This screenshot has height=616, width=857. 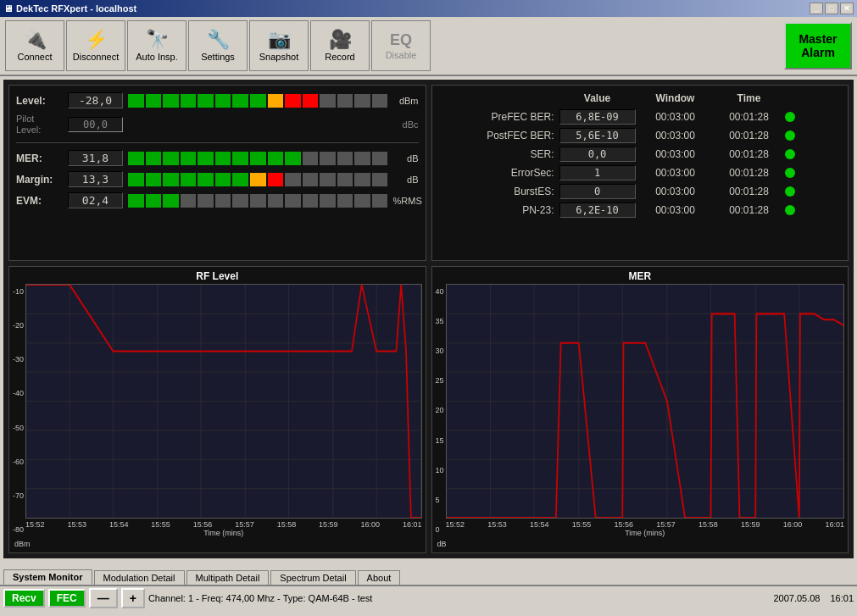 I want to click on auto-insp-button: 🔭 Auto Insp., so click(x=157, y=46).